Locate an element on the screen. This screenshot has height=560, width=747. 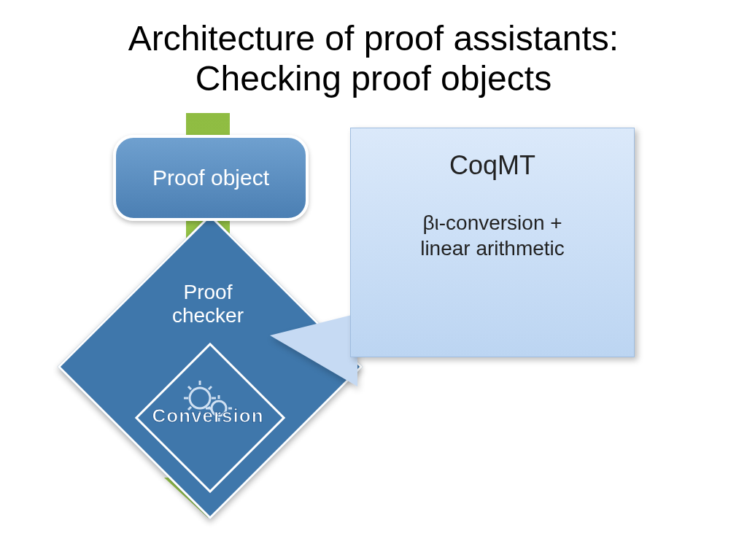
conversion-label: Conversion is located at coordinates (208, 416).